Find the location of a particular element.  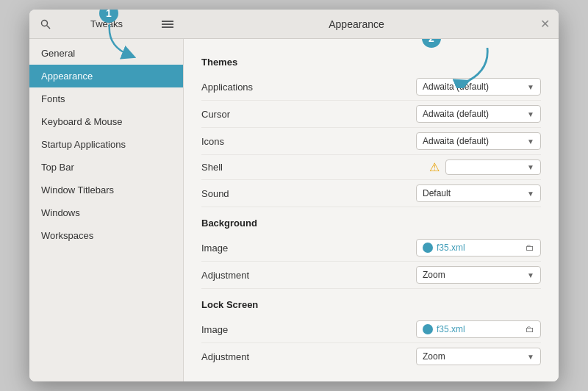

close-button: ✕ is located at coordinates (545, 24).